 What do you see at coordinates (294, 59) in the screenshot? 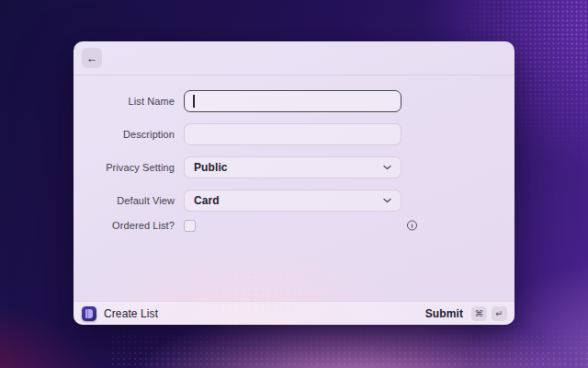
I see `window-header: ←` at bounding box center [294, 59].